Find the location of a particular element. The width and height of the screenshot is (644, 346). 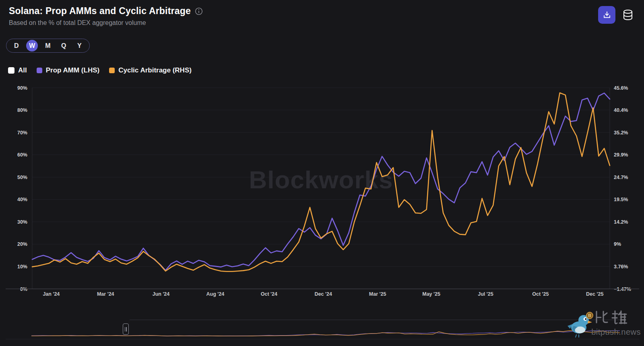

navigator-strip is located at coordinates (322, 330).